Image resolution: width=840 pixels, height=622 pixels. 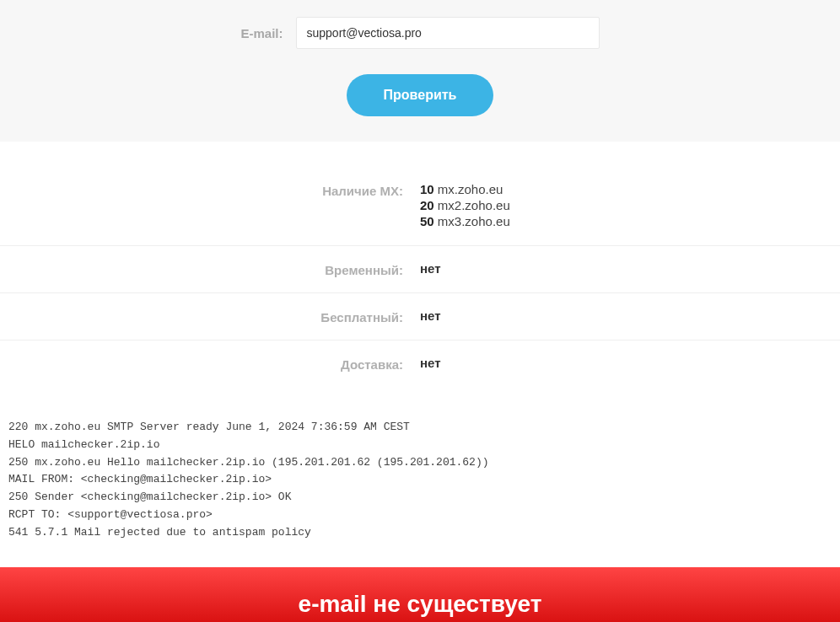 What do you see at coordinates (420, 206) in the screenshot?
I see `result-row-mx: Наличие MX: 10 mx.zoho.eu 20 mx2.zoho.eu…` at bounding box center [420, 206].